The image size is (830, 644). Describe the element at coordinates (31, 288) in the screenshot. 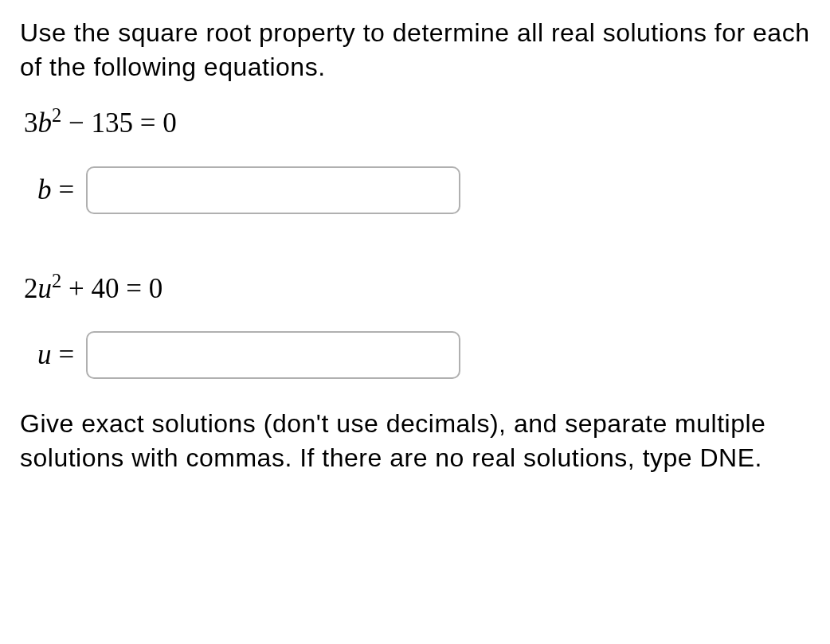

I see `equation-2-coef: 2` at that location.